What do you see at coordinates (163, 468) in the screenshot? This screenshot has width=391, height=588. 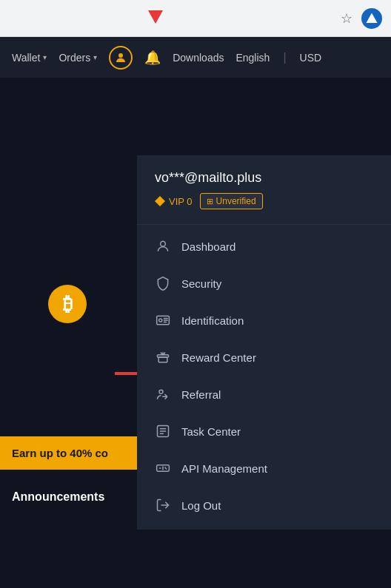 I see `api-icon` at bounding box center [163, 468].